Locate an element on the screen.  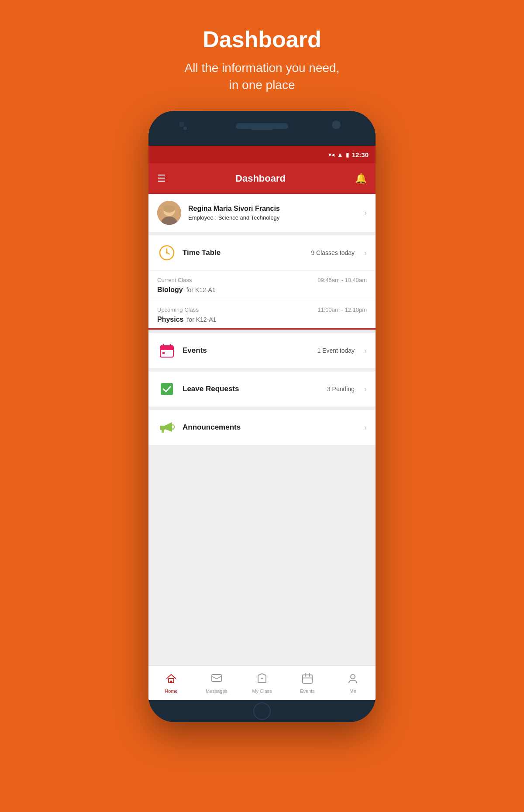
phone-bottom-bezel is located at coordinates (262, 711).